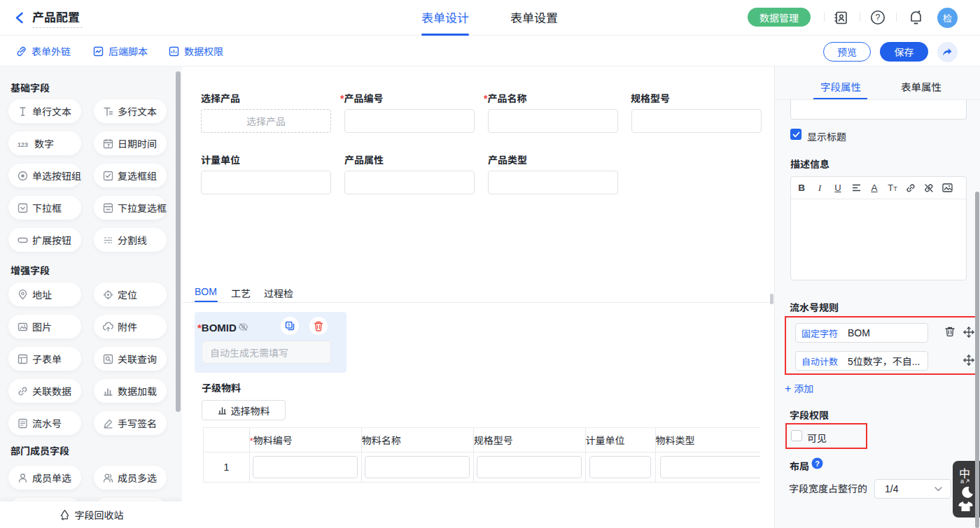 Image resolution: width=980 pixels, height=528 pixels. What do you see at coordinates (22, 144) in the screenshot?
I see `svg-text: 123` at bounding box center [22, 144].